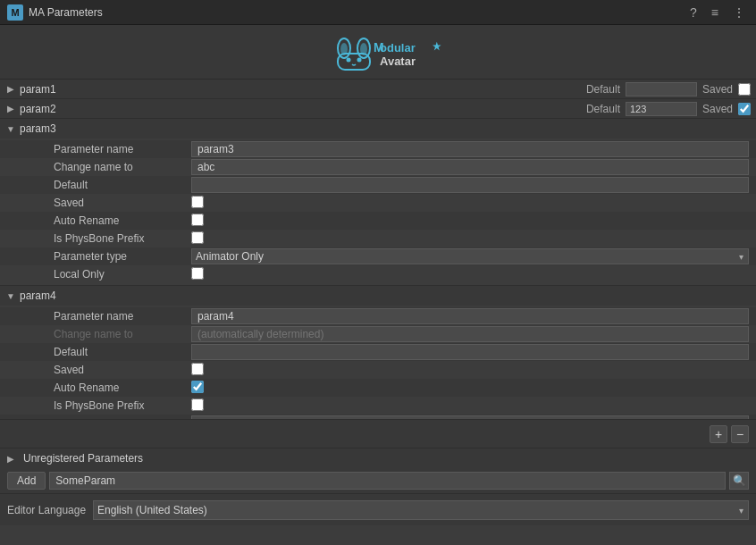  I want to click on param1-saved-label: Saved, so click(718, 89).